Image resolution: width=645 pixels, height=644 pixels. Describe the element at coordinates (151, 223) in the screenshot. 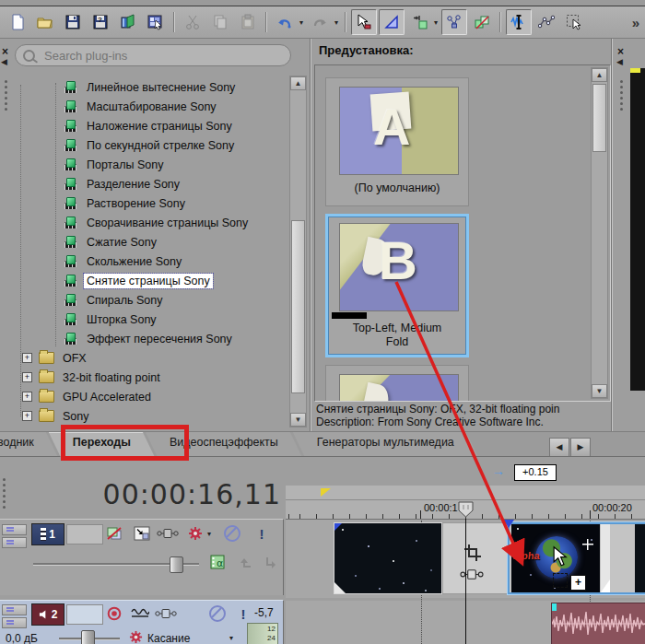

I see `plugin-tree-item: + Сворачивание страницы Sony` at that location.